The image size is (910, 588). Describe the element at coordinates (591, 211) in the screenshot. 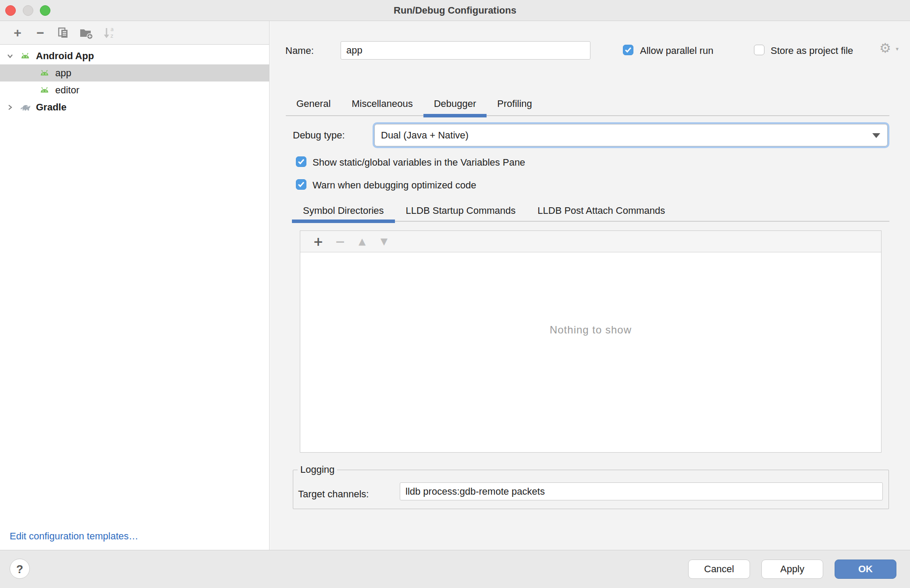

I see `lldb-subtabs: Symbol Directories LLDB Startup Commands…` at that location.